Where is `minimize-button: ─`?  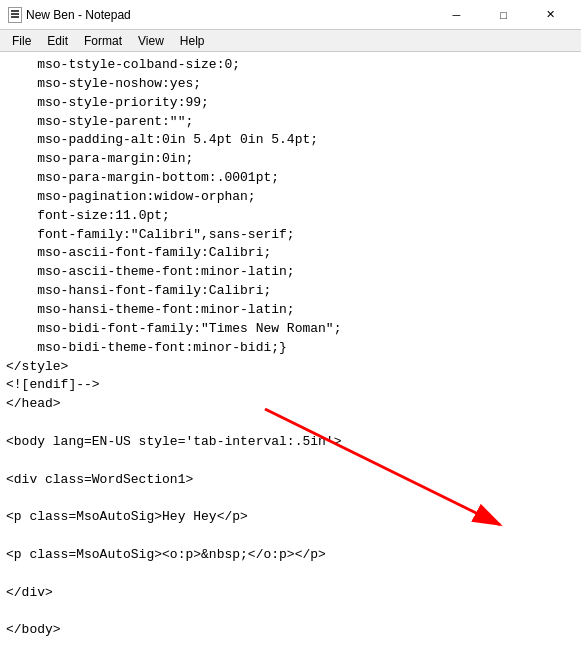
minimize-button: ─ is located at coordinates (456, 15).